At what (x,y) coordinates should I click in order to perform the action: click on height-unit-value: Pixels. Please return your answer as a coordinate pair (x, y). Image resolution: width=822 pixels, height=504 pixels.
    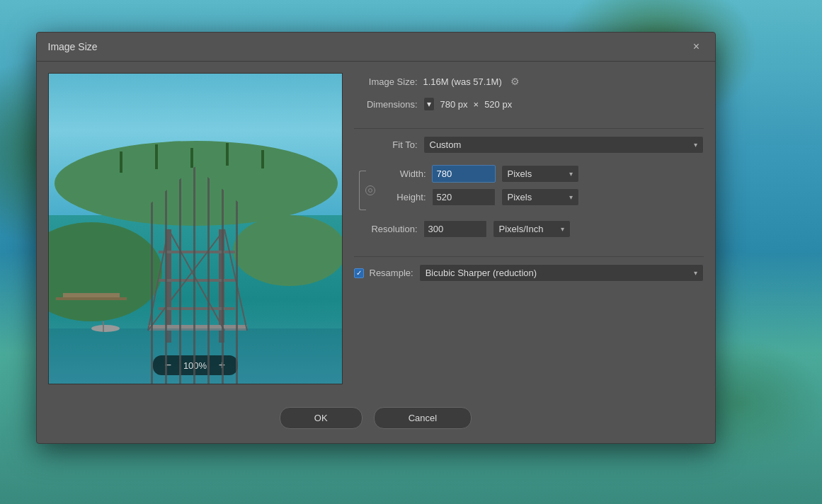
    Looking at the image, I should click on (520, 197).